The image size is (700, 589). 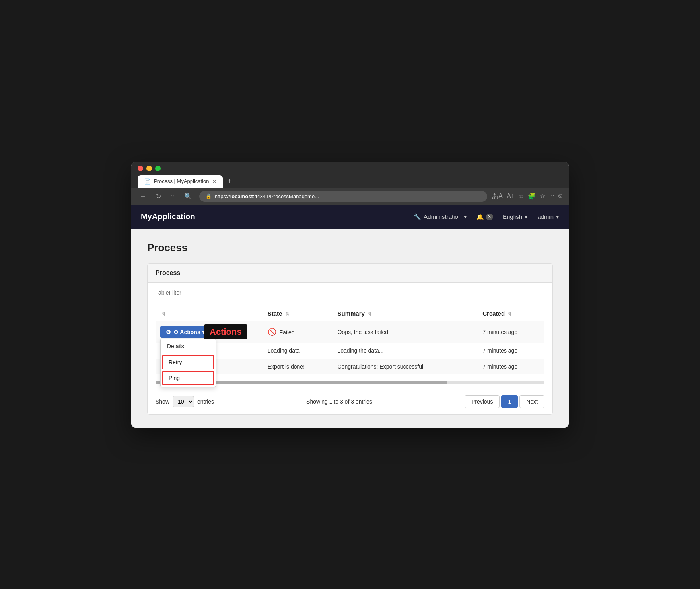 I want to click on card-header: Process, so click(x=350, y=273).